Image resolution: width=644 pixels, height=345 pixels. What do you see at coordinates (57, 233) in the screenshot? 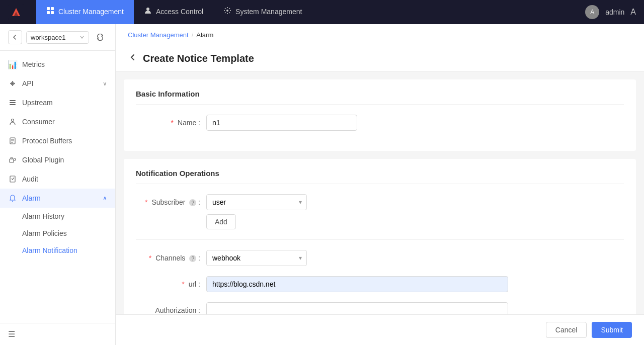
I see `sidebar-subitem-alarm-policies: Alarm Policies` at bounding box center [57, 233].